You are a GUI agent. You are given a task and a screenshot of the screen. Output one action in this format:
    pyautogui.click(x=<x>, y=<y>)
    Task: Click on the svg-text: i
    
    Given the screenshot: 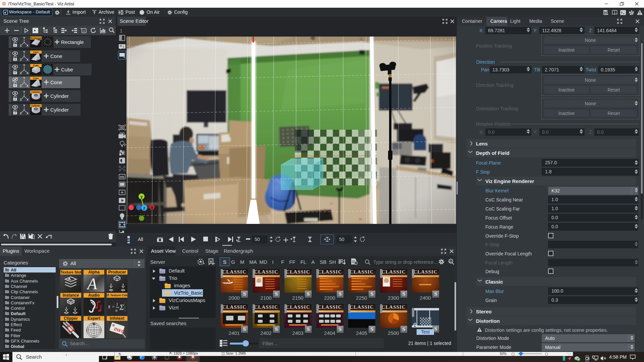 What is the action you would take?
    pyautogui.click(x=123, y=47)
    